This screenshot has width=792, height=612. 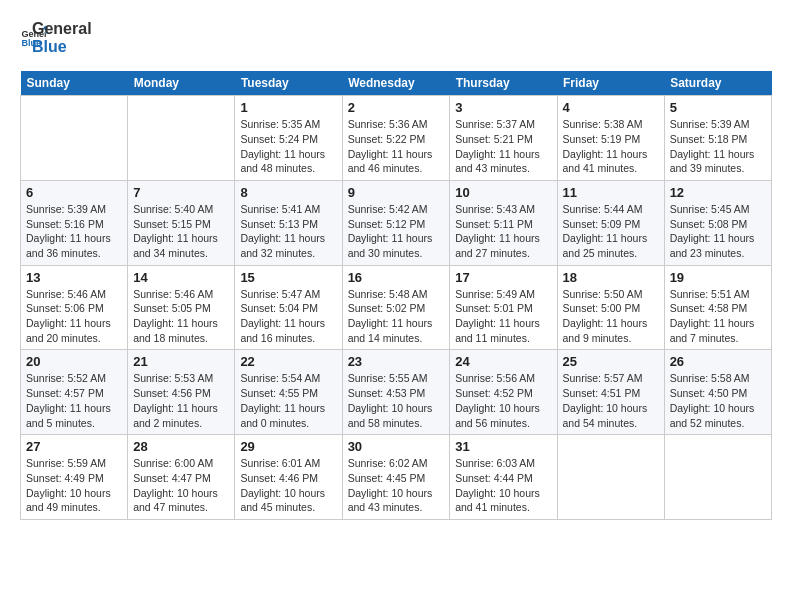 I want to click on day-number: 19, so click(x=718, y=278).